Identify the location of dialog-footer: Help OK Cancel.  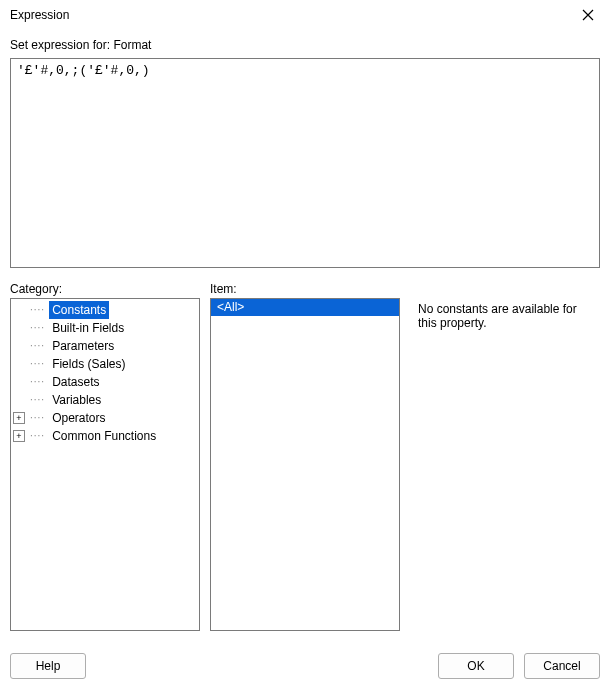
(305, 666).